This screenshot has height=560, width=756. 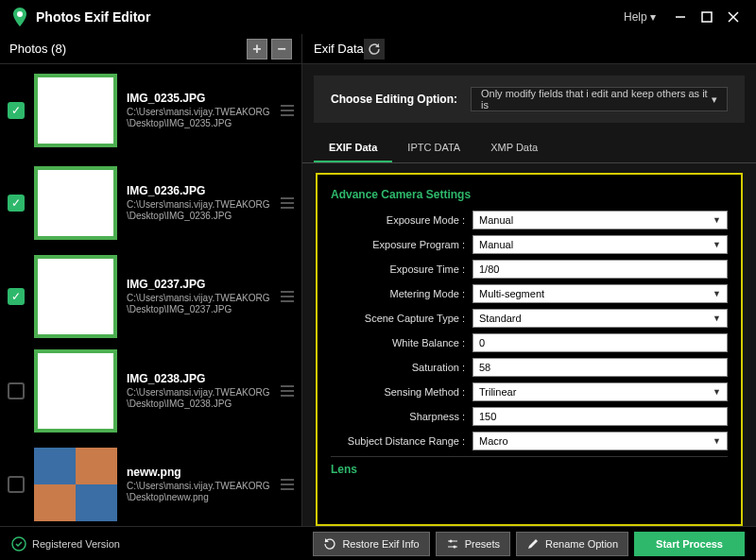 What do you see at coordinates (472, 544) in the screenshot?
I see `presets-button: Presets` at bounding box center [472, 544].